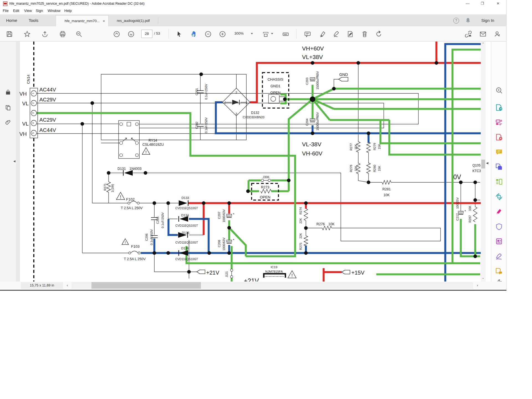  What do you see at coordinates (179, 34) in the screenshot?
I see `select-cursor-icon` at bounding box center [179, 34].